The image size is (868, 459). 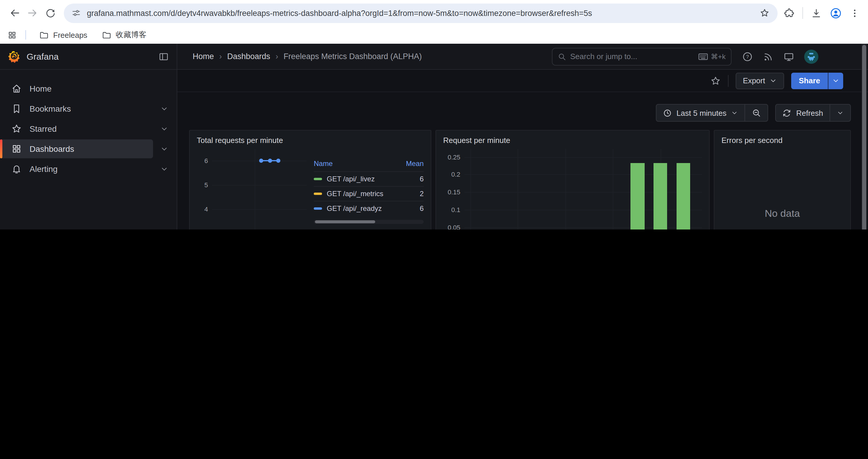 What do you see at coordinates (310, 139) in the screenshot?
I see `panel-title: Total requests per minute` at bounding box center [310, 139].